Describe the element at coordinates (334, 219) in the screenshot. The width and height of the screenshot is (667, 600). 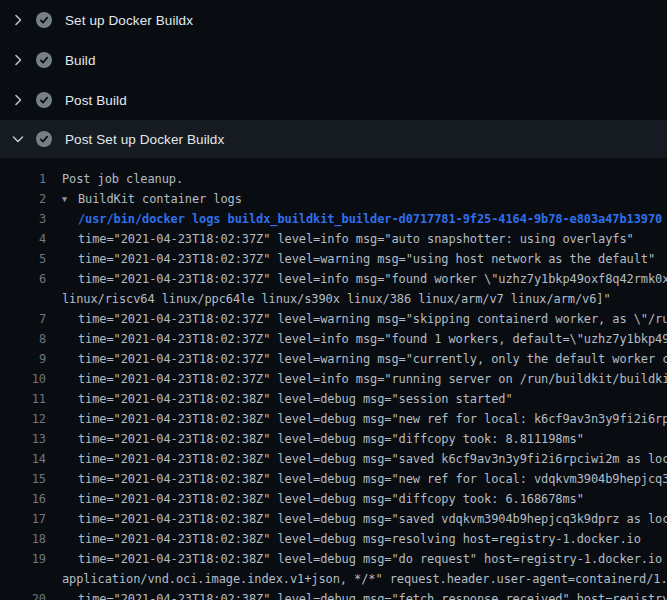
I see `log-line: 3 /usr/bin/docker logs buildx_buildkit_b…` at that location.